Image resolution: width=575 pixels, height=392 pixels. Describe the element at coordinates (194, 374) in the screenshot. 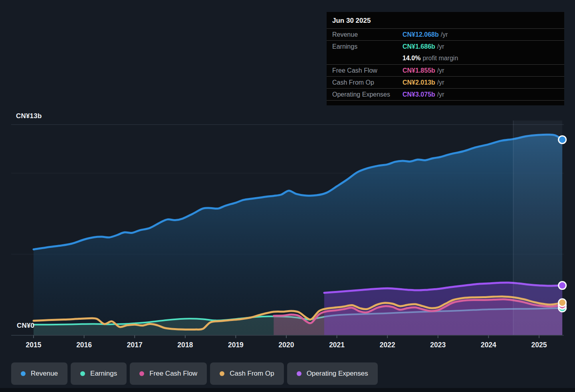

I see `chart-legend: RevenueEarningsFree Cash FlowCash From O…` at that location.